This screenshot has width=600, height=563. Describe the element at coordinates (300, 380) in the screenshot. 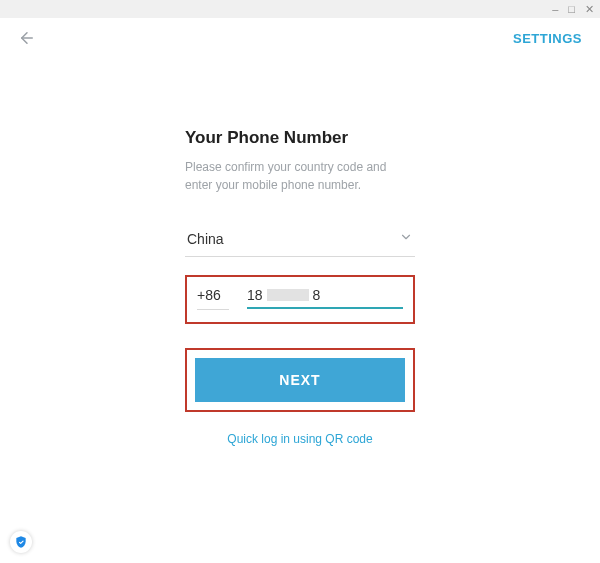

I see `next-button: NEXT` at that location.